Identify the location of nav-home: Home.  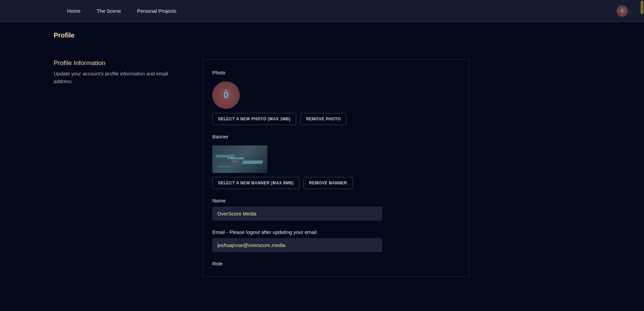
(44, 11).